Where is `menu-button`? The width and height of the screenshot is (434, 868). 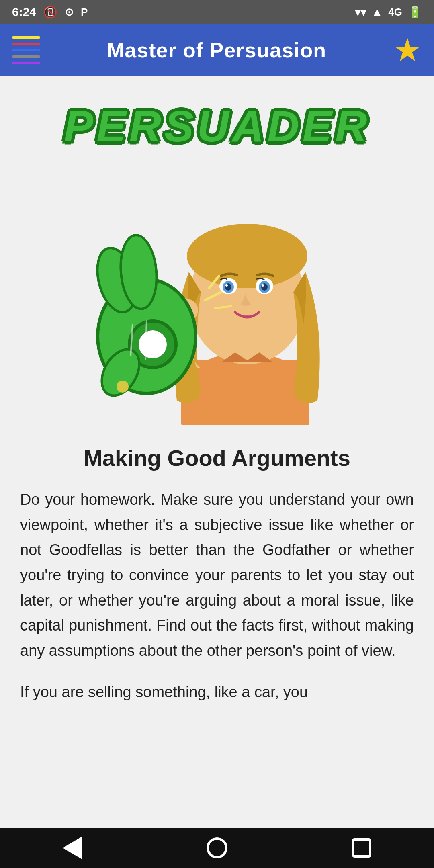 menu-button is located at coordinates (26, 50).